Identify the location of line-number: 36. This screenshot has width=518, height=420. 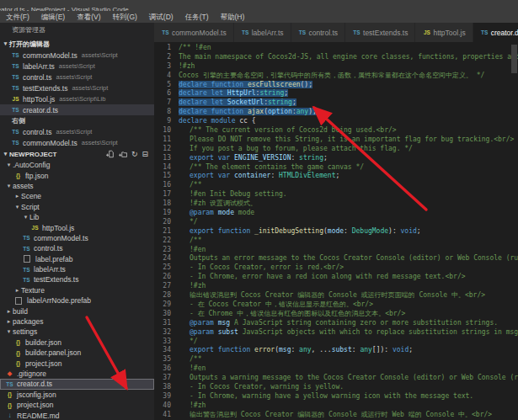
(167, 369).